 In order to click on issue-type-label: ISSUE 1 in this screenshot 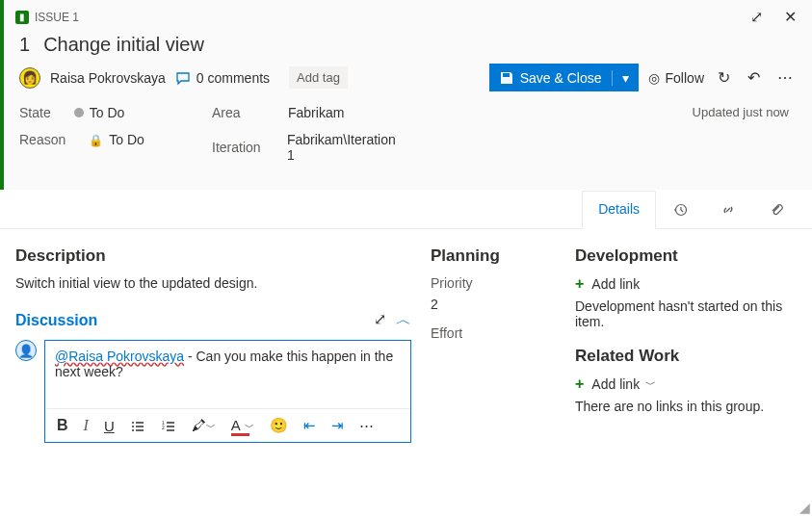, I will do `click(57, 17)`.